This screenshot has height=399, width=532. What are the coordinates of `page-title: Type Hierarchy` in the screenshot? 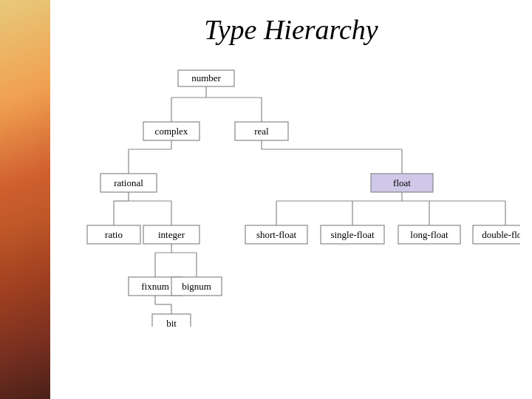 It's located at (291, 30).